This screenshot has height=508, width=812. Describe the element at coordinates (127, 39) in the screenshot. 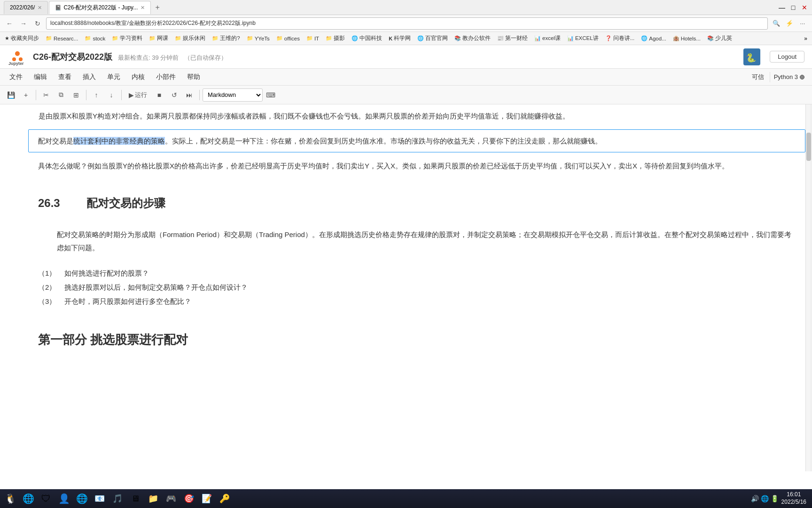

I see `bookmark-study: 📁 学习资料` at that location.